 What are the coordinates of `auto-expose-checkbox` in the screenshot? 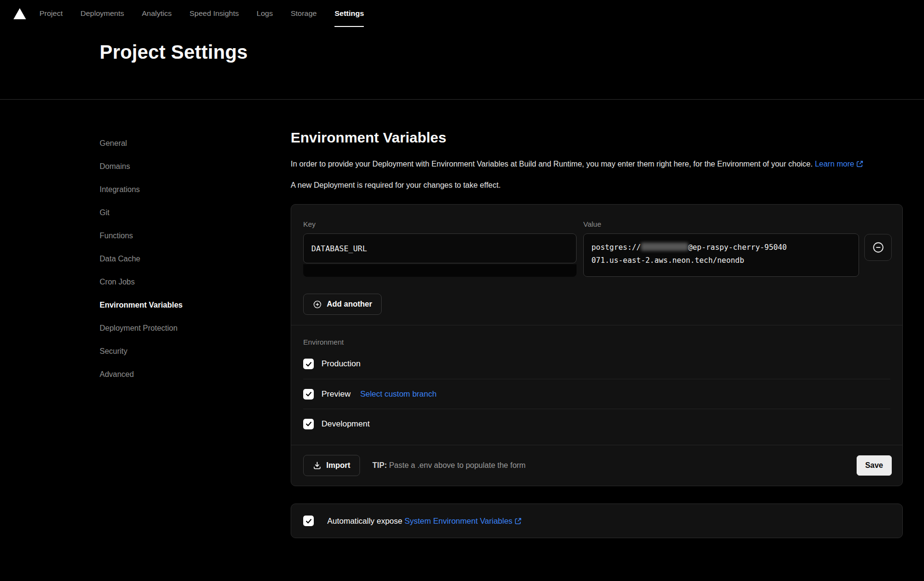 It's located at (308, 521).